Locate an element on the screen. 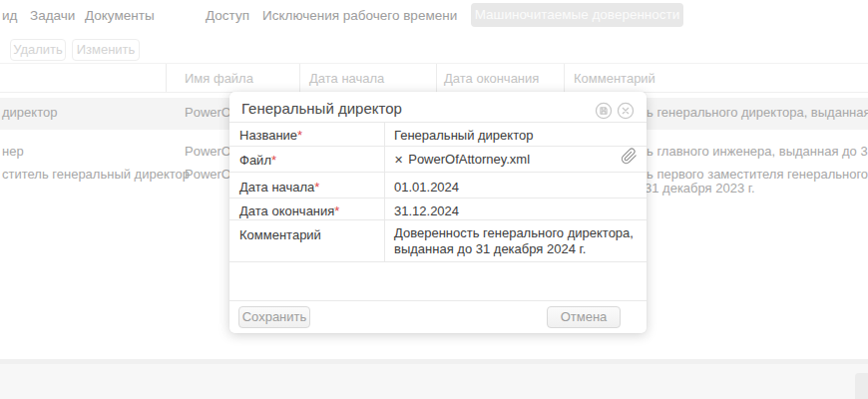  tab-vid: ид is located at coordinates (10, 16).